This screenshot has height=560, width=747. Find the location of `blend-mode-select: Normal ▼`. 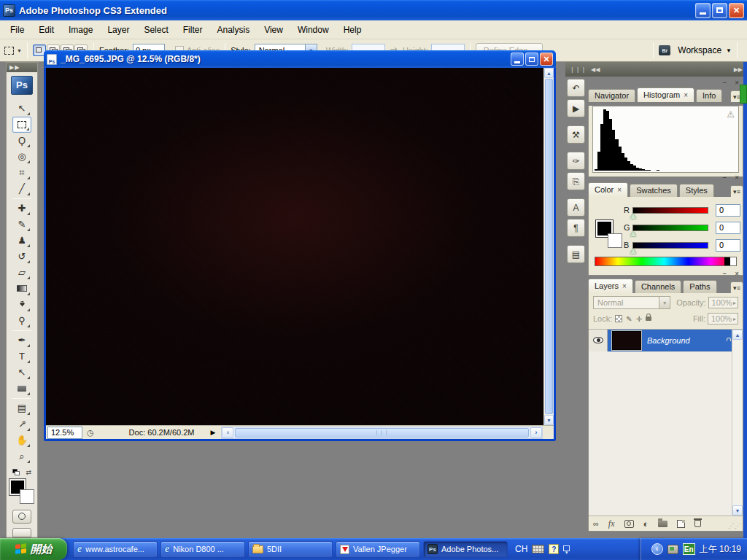

blend-mode-select: Normal ▼ is located at coordinates (632, 303).